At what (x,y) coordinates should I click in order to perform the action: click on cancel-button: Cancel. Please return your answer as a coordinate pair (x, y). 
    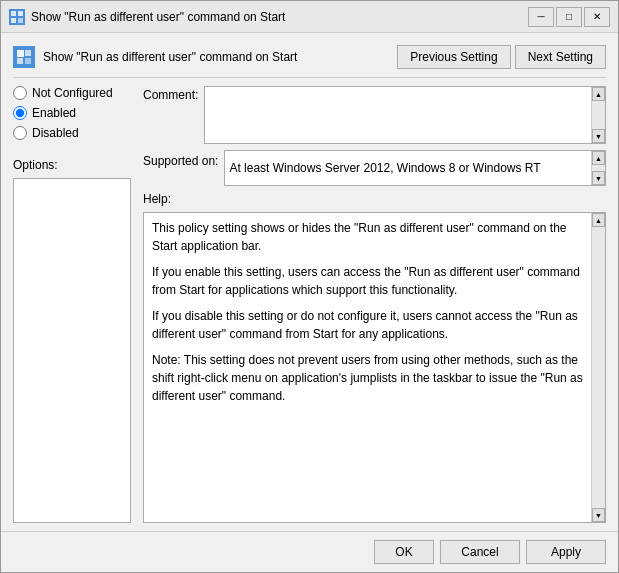
    Looking at the image, I should click on (480, 552).